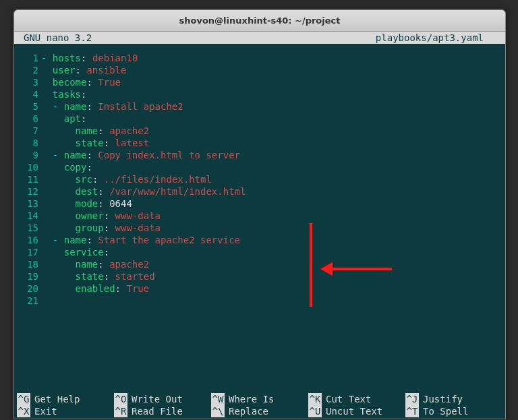 Image resolution: width=518 pixels, height=420 pixels. Describe the element at coordinates (273, 107) in the screenshot. I see `code-content: - name: Install apache2` at that location.